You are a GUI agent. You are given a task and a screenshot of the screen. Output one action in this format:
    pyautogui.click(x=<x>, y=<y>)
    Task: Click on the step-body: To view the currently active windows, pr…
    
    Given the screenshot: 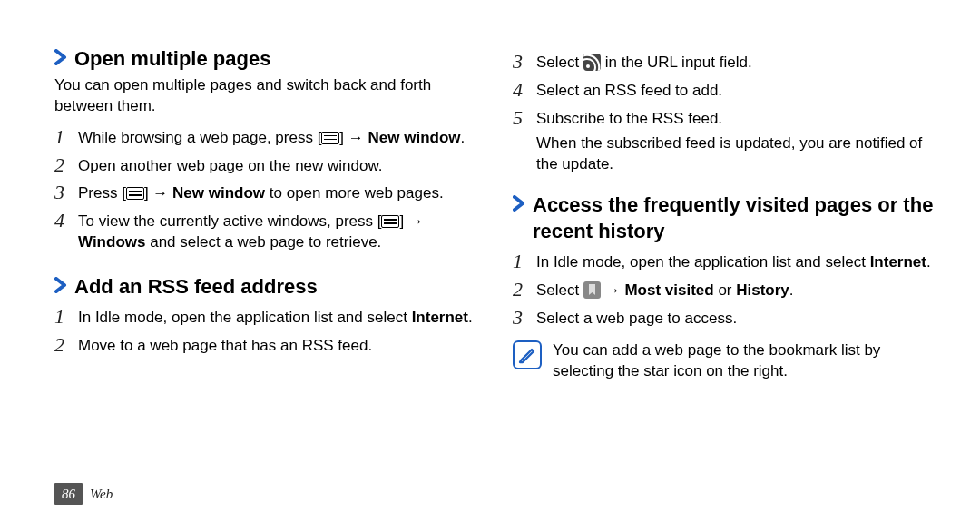 What is the action you would take?
    pyautogui.click(x=281, y=232)
    